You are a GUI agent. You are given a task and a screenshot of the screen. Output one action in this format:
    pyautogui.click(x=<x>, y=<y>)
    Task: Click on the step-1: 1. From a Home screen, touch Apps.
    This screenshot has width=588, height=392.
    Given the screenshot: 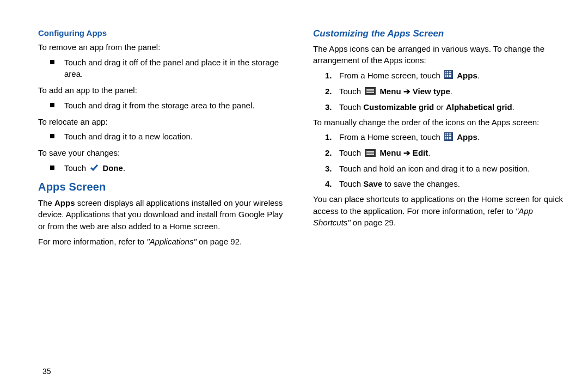 What is the action you would take?
    pyautogui.click(x=445, y=76)
    